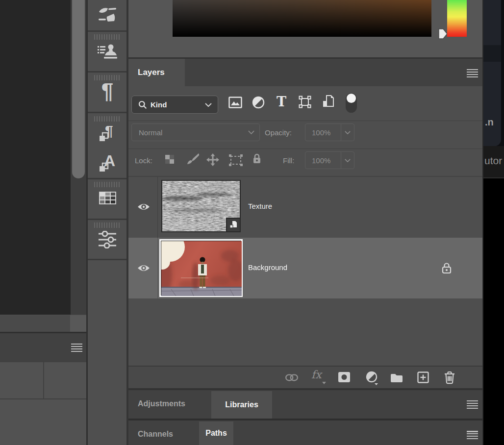 This screenshot has height=445, width=504. I want to click on lock-pixels-button, so click(193, 159).